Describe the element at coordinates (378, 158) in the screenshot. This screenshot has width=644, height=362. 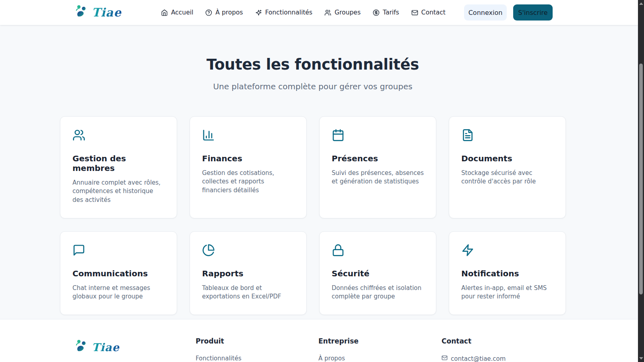
I see `feature-title: Présences` at that location.